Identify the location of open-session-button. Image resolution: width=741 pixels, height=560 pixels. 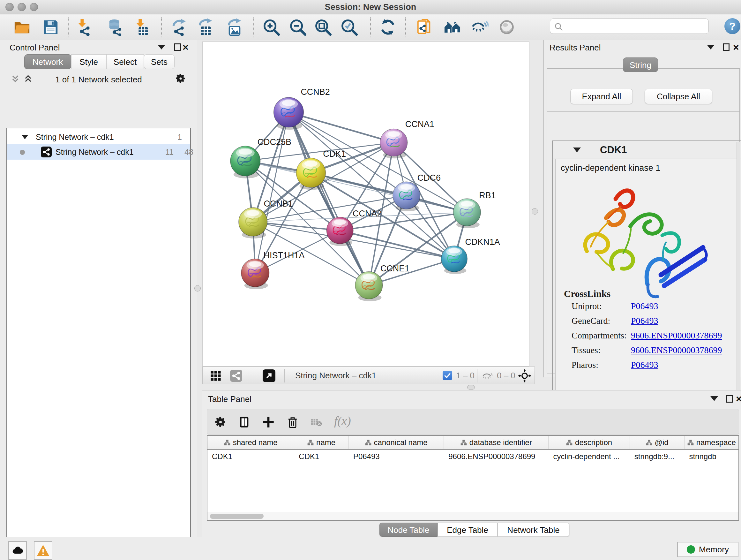
(22, 27).